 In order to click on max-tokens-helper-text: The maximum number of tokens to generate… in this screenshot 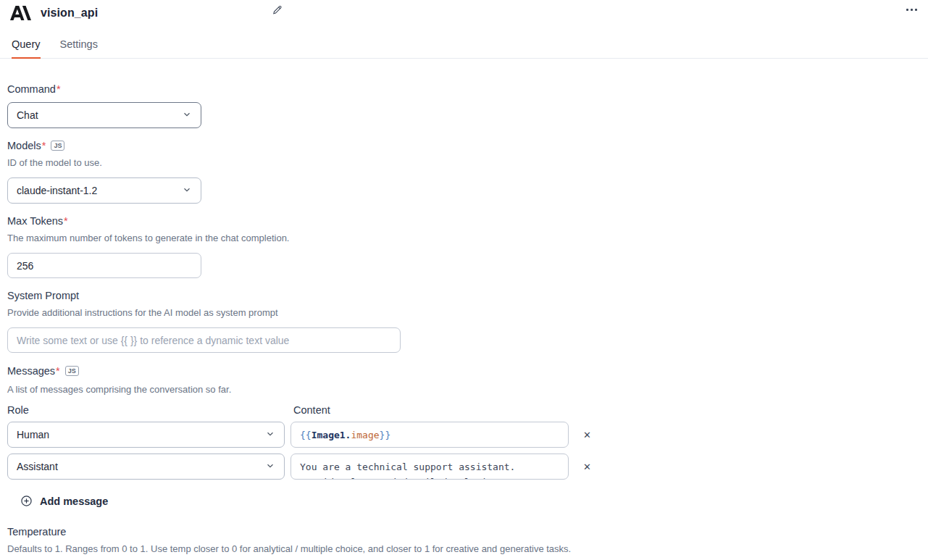, I will do `click(464, 238)`.